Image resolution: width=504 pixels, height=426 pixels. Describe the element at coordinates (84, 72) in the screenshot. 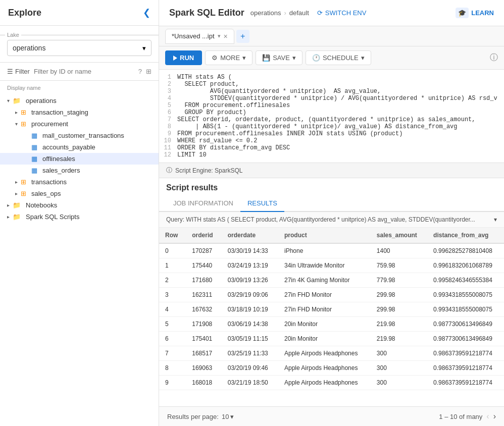

I see `filter-input` at that location.